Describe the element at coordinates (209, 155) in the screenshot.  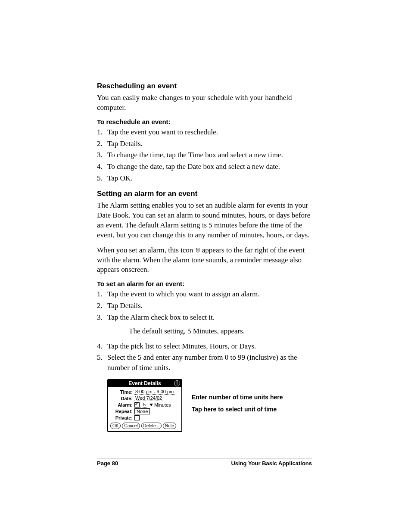
I see `step: To change the time, tap the Time box and…` at that location.